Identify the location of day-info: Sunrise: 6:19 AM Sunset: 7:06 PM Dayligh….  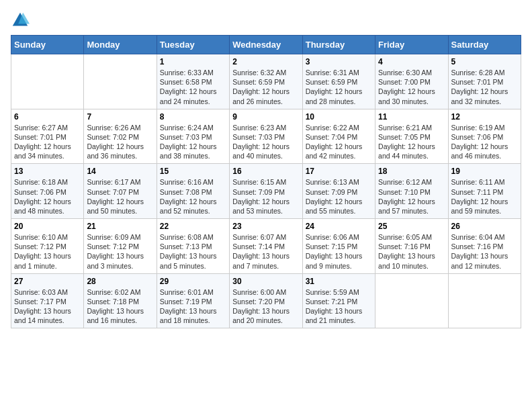
(485, 142).